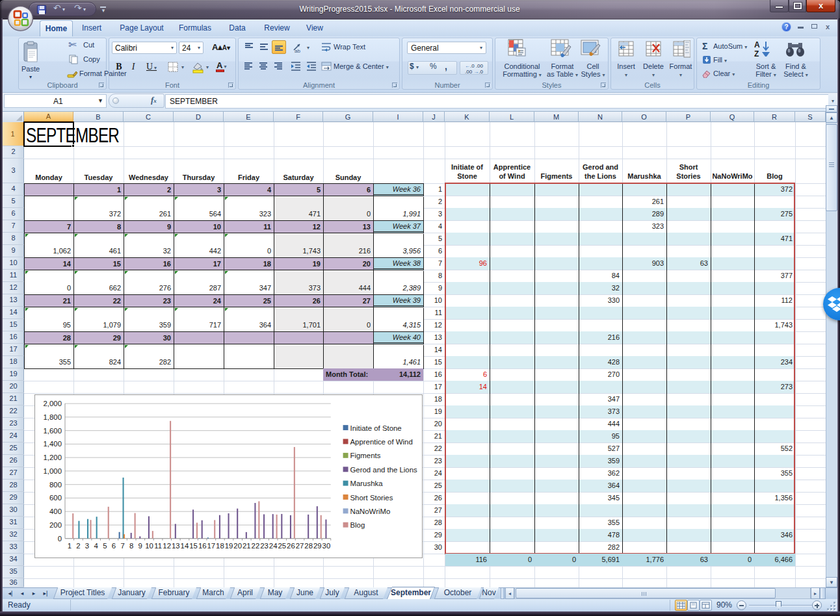  Describe the element at coordinates (53, 471) in the screenshot. I see `svg-text: 1,000` at that location.